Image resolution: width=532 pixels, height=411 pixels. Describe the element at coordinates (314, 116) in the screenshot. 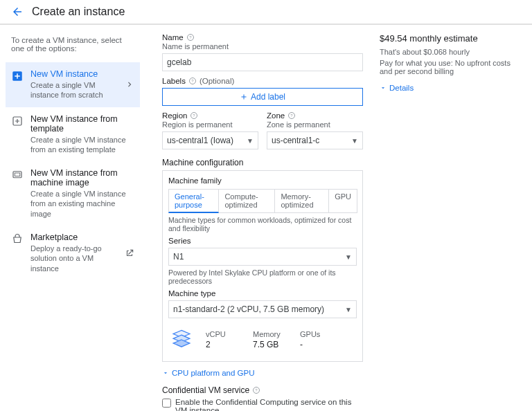

I see `zone-label: Zone ?` at that location.